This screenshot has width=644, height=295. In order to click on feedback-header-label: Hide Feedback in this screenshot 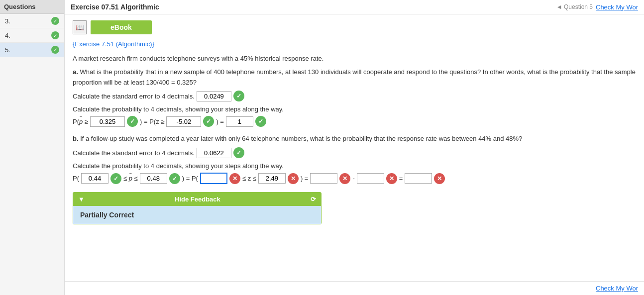, I will do `click(198, 199)`.